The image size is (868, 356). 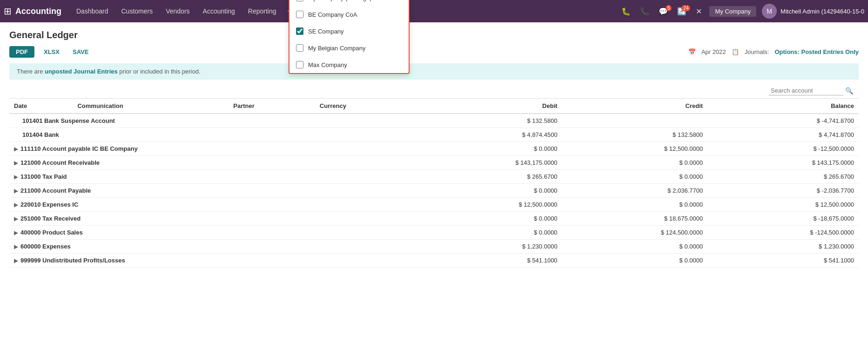 I want to click on info-banner: There are unposted Journal Entries prior…, so click(x=434, y=72).